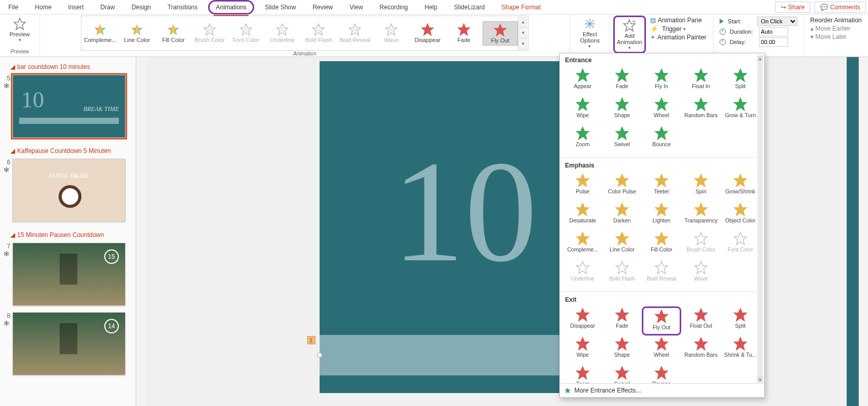 The image size is (868, 406). Describe the element at coordinates (69, 344) in the screenshot. I see `slide-thumbnail-8: 14` at that location.